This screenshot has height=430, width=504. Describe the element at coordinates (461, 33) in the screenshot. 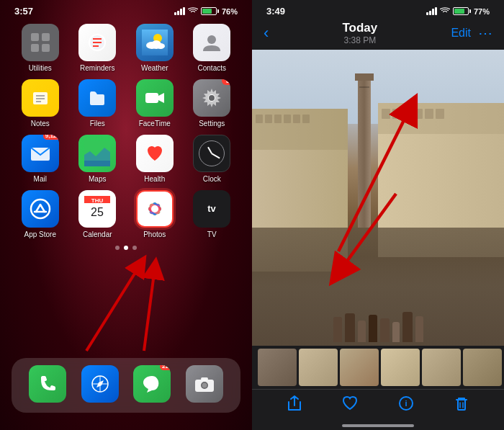

I see `edit-button: Edit` at that location.